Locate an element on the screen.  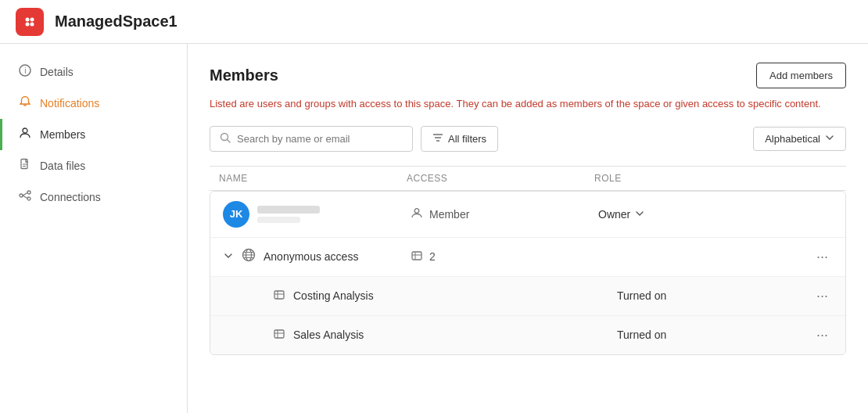
row-actions-costing: ··· is located at coordinates (823, 296).